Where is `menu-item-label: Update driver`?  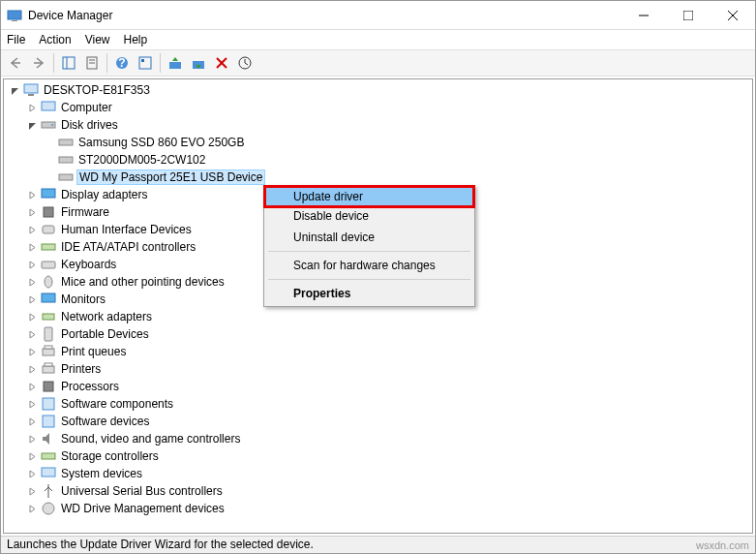
menu-item-label: Update driver is located at coordinates (328, 197).